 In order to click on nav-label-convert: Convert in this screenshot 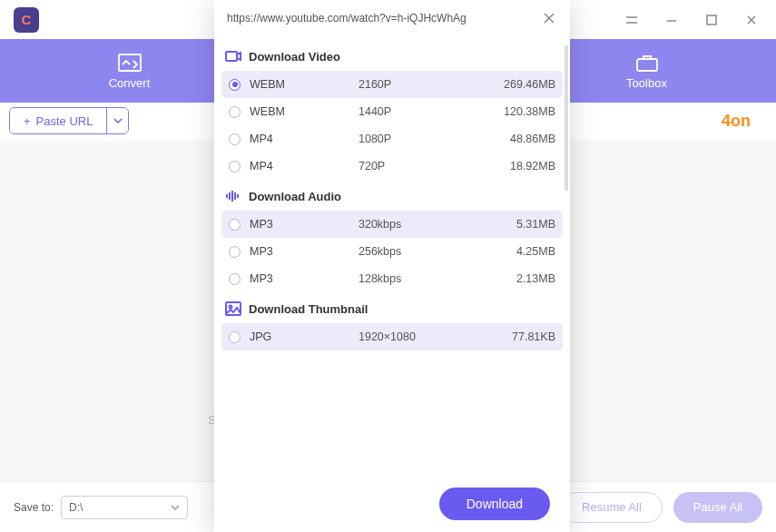, I will do `click(130, 84)`.